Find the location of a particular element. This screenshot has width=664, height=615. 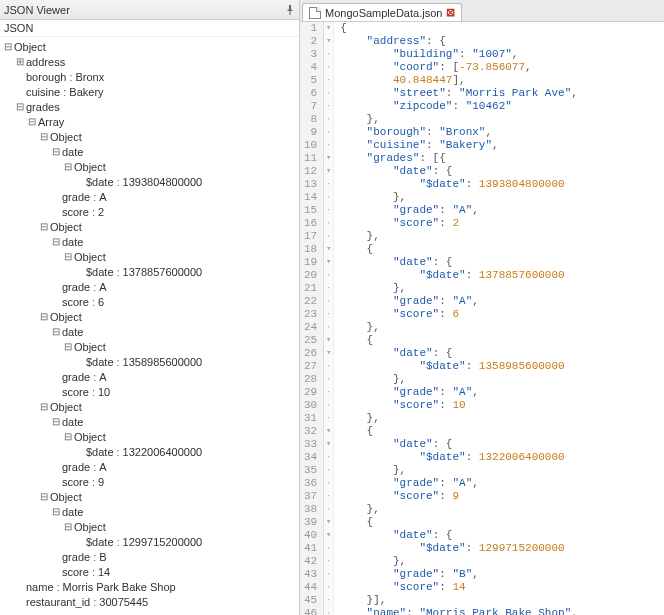

tree-row: score:2 is located at coordinates (150, 212).